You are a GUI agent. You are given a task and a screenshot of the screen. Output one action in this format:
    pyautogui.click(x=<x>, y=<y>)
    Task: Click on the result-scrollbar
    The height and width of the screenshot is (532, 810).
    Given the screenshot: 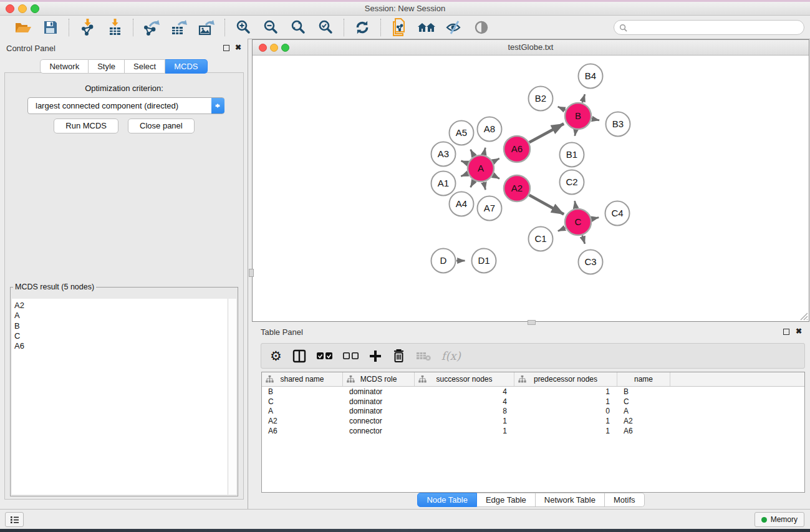 What is the action you would take?
    pyautogui.click(x=232, y=397)
    